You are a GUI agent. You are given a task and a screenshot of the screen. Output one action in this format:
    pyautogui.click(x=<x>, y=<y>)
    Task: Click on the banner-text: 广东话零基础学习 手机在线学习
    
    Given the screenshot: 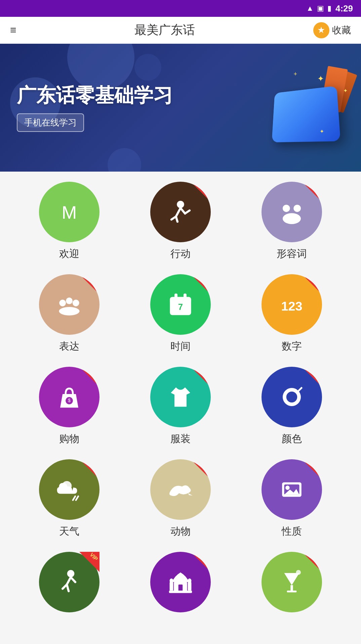 What is the action you would take?
    pyautogui.click(x=95, y=108)
    